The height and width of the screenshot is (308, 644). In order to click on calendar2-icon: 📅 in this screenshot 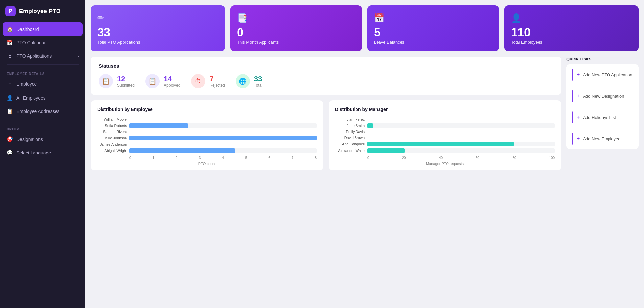, I will do `click(433, 18)`.